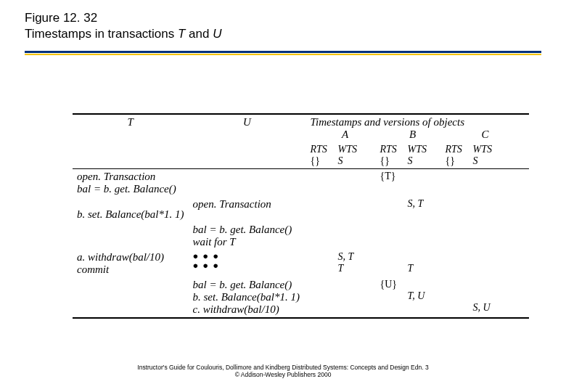  I want to click on step-4-U-dots: ●●● ●●●, so click(247, 264).